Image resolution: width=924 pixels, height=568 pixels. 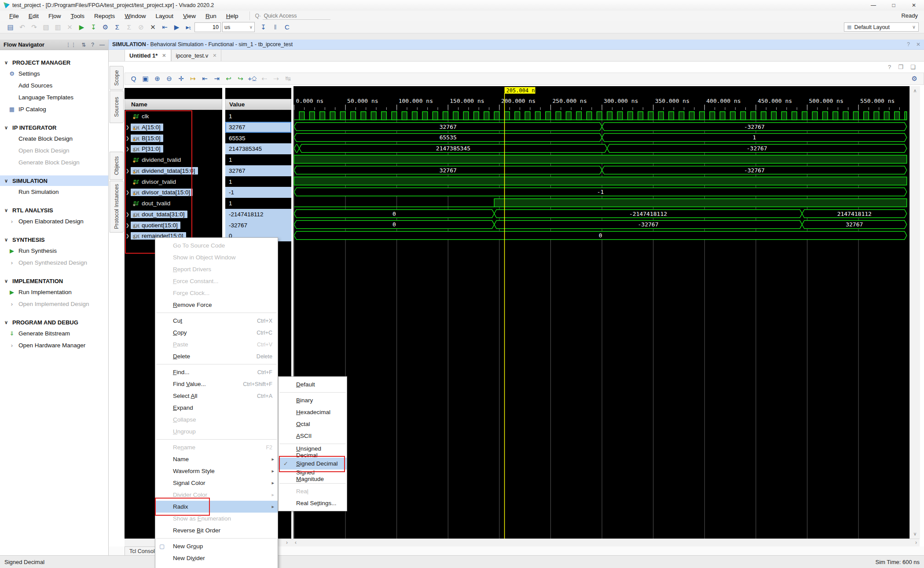 What do you see at coordinates (263, 27) in the screenshot?
I see `step-to-icon: ↧` at bounding box center [263, 27].